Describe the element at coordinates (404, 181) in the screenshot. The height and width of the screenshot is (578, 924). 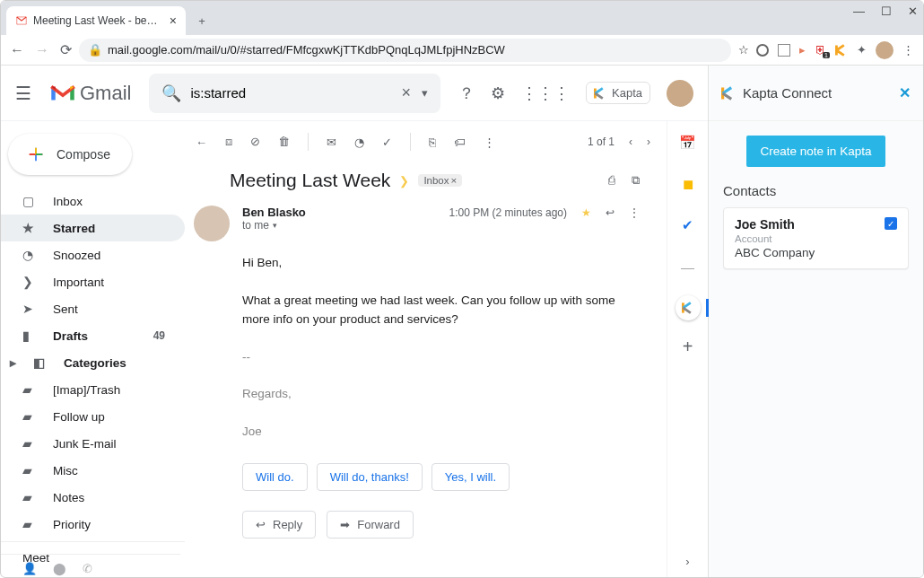
I see `important-marker-icon: ❯` at that location.